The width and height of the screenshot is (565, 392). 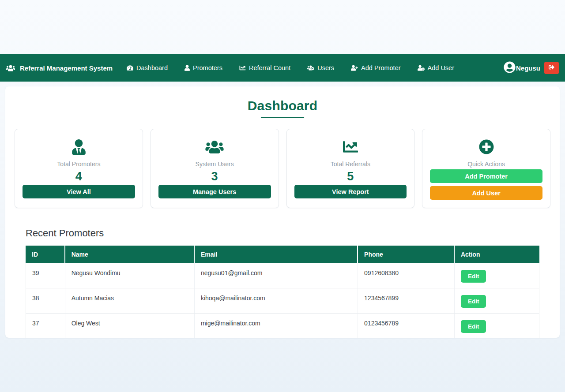 I want to click on title-underline, so click(x=282, y=117).